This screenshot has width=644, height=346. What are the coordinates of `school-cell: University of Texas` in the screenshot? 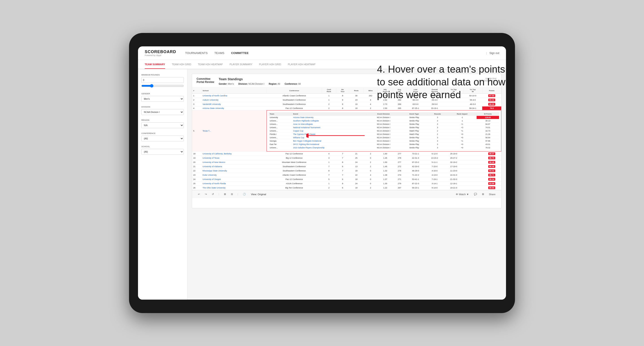 It's located at (234, 158).